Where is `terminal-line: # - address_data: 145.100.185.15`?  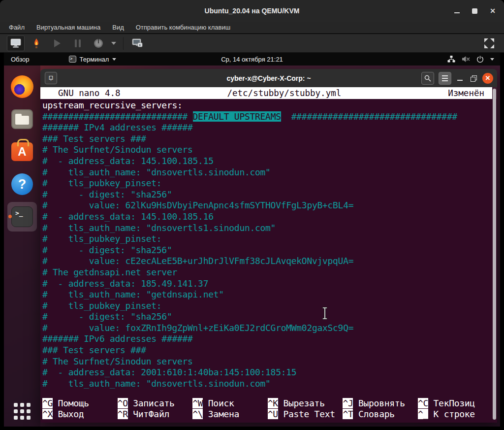
terminal-line: # - address_data: 145.100.185.15 is located at coordinates (270, 162).